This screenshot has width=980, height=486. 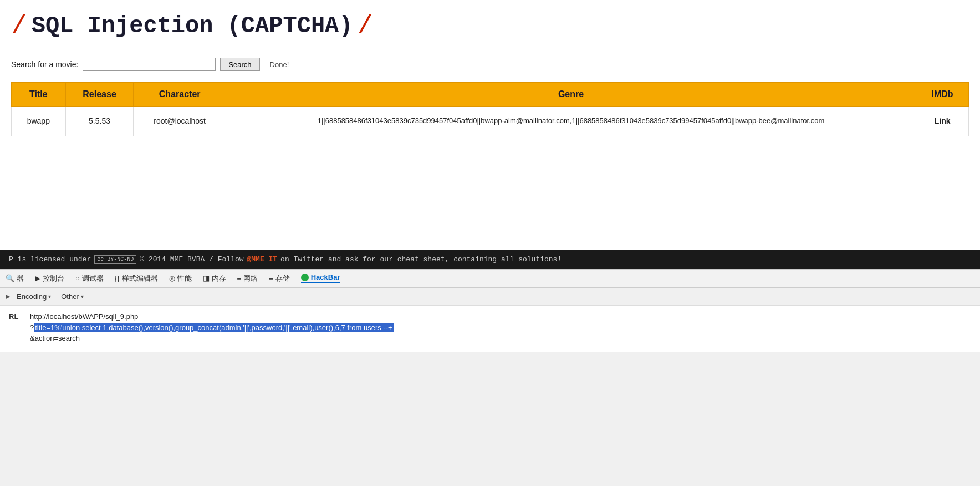 What do you see at coordinates (44, 64) in the screenshot?
I see `search-label: Search for a movie:` at bounding box center [44, 64].